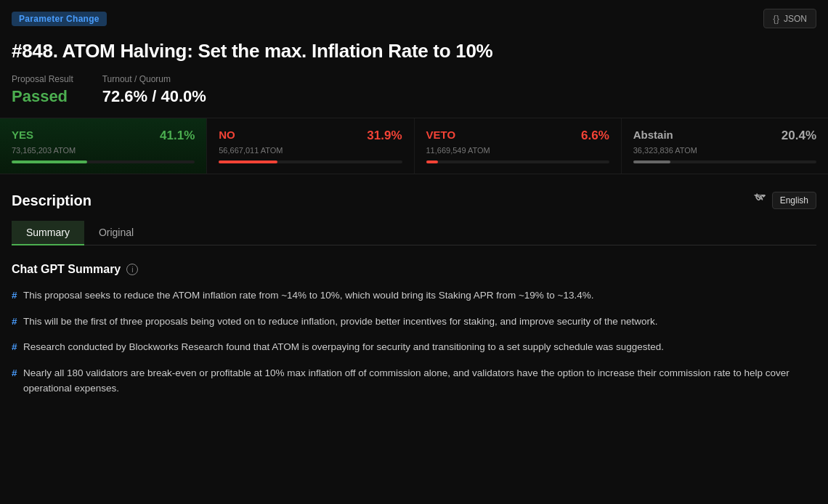  I want to click on vote-bar-fill-abstain, so click(652, 162).